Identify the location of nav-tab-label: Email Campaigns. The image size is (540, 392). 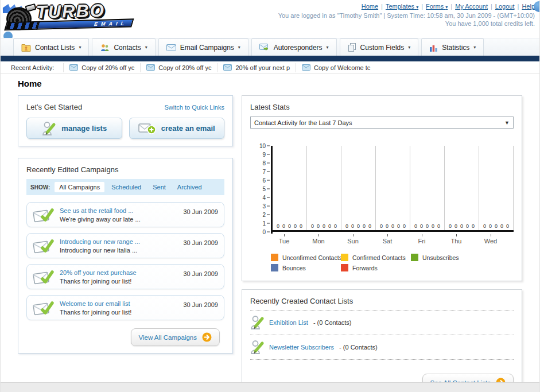
(207, 48).